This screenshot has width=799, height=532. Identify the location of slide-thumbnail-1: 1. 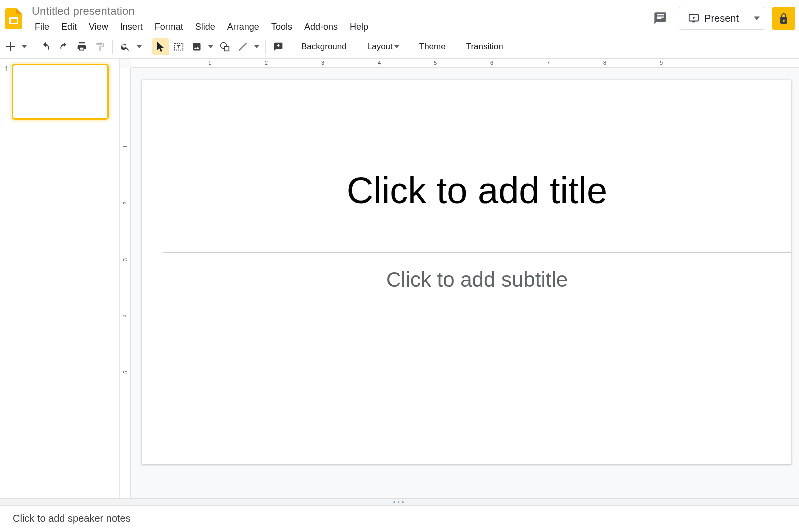
(60, 92).